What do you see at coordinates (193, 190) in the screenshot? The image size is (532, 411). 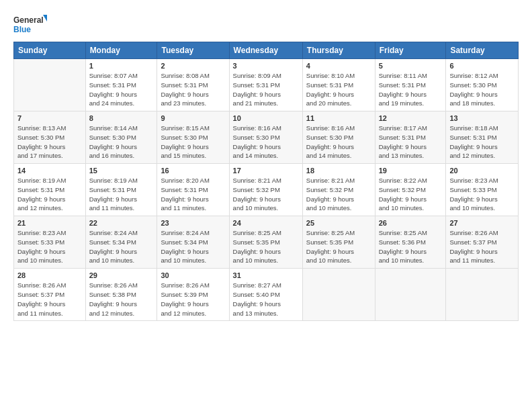 I see `day-cell: 16Sunrise: 8:20 AMSunset: 5:31 PMDayligh…` at bounding box center [193, 190].